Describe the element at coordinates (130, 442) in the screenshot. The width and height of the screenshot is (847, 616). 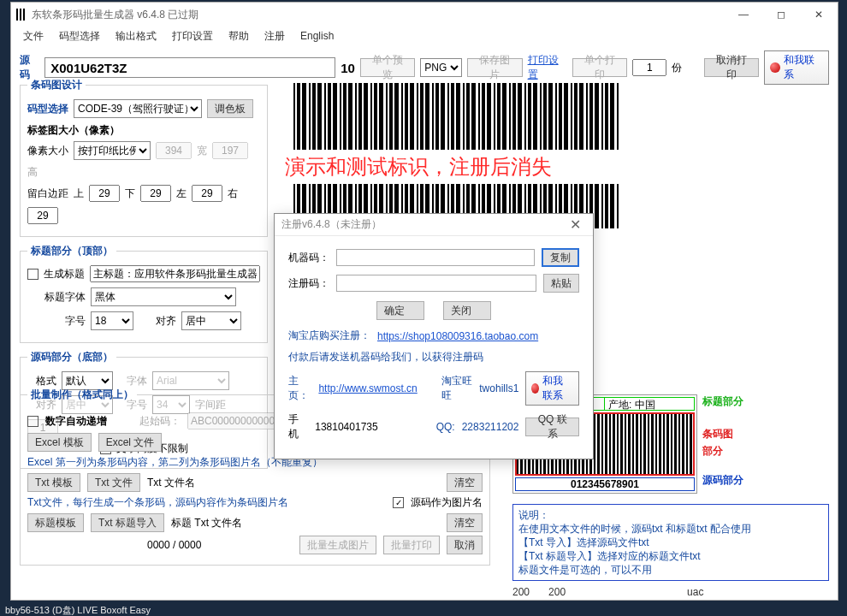
I see `excel-file-button: Excel 文件` at that location.